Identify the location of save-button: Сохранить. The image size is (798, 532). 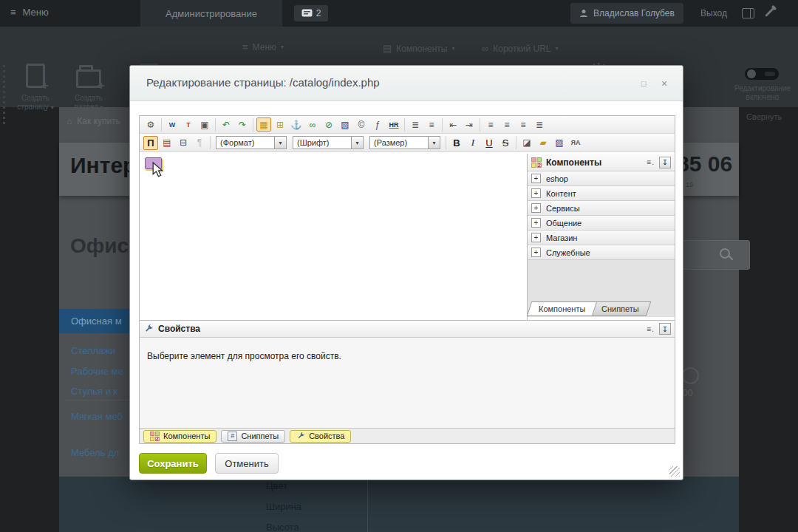
(173, 463).